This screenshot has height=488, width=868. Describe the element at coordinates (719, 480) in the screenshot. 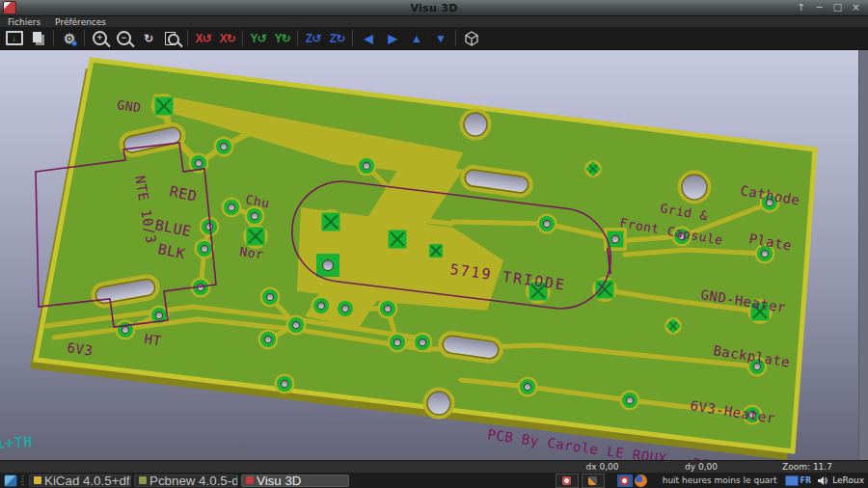

I see `fuzzy-clock: huit heures moins le quart` at that location.